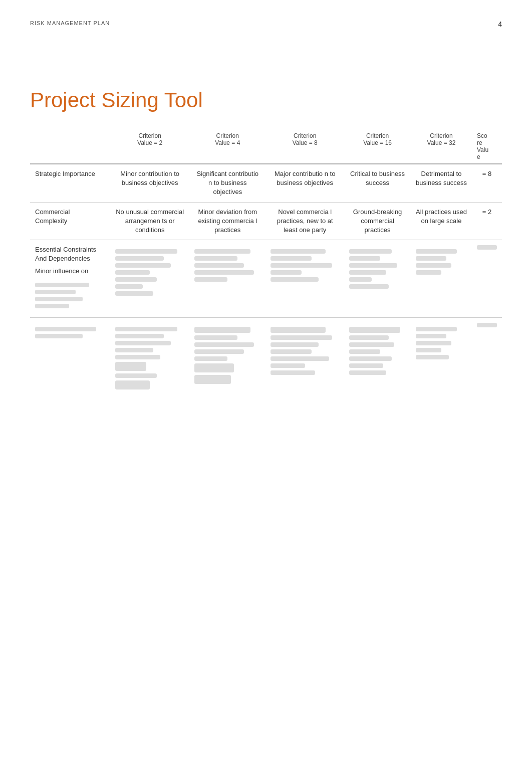  Describe the element at coordinates (441, 145) in the screenshot. I see `col-header-crit32: Criterion Value = 32` at that location.